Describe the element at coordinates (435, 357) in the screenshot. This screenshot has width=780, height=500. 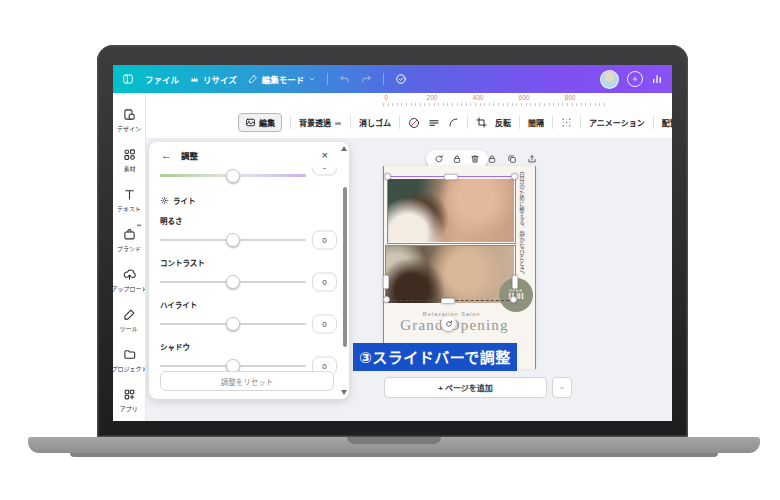
I see `step-caption: ③スライドバーで調整` at that location.